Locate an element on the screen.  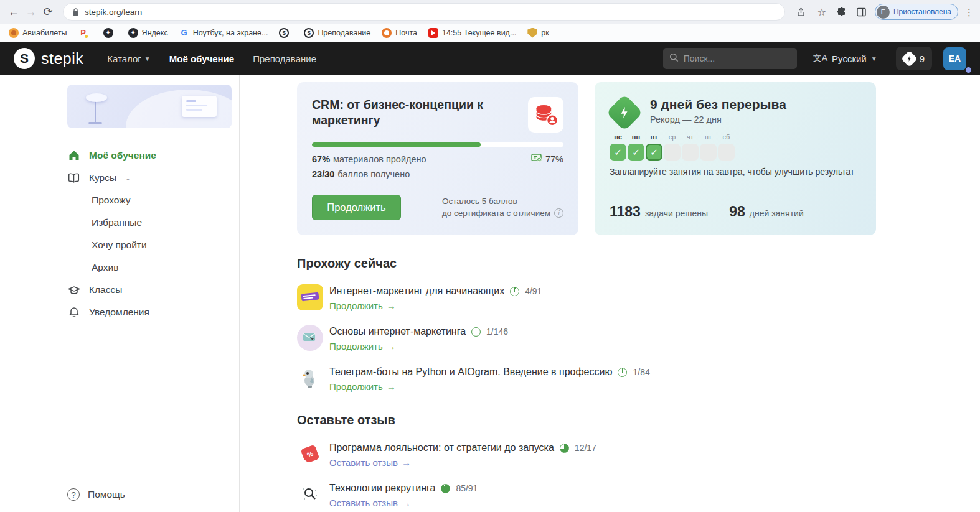
streak-day-today: вт✓ is located at coordinates (654, 147).